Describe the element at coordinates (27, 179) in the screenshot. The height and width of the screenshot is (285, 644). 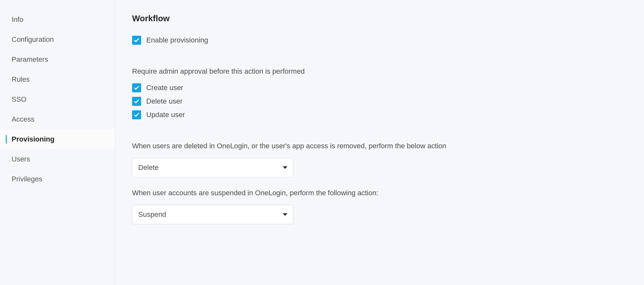
I see `sidebar-item-label: Privileges` at that location.